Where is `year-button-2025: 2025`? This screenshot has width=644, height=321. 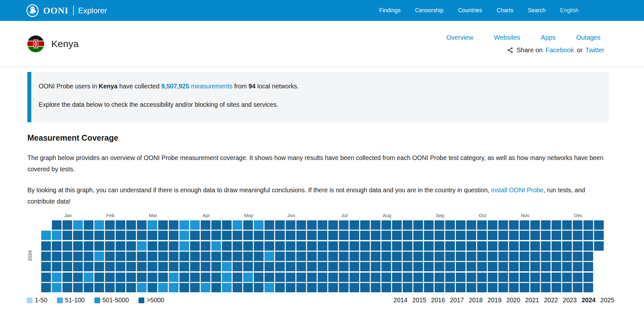 year-button-2025: 2025 is located at coordinates (608, 300).